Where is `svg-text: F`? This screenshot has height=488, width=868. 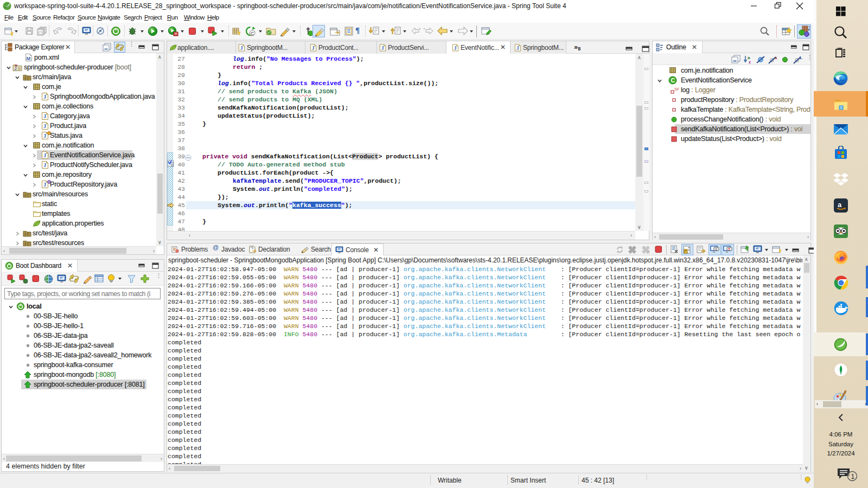
svg-text: F is located at coordinates (678, 89).